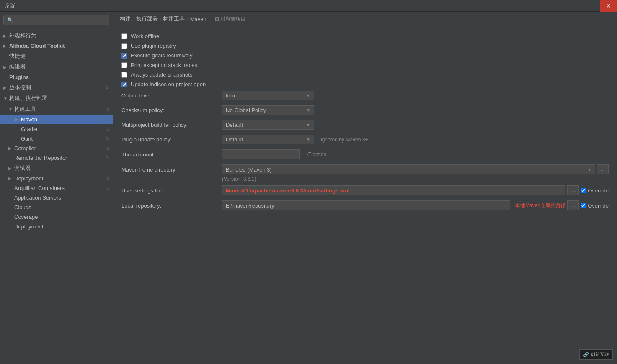 The height and width of the screenshot is (364, 617). Describe the element at coordinates (56, 168) in the screenshot. I see `sidebar-item-debugger: ▶调试器` at that location.